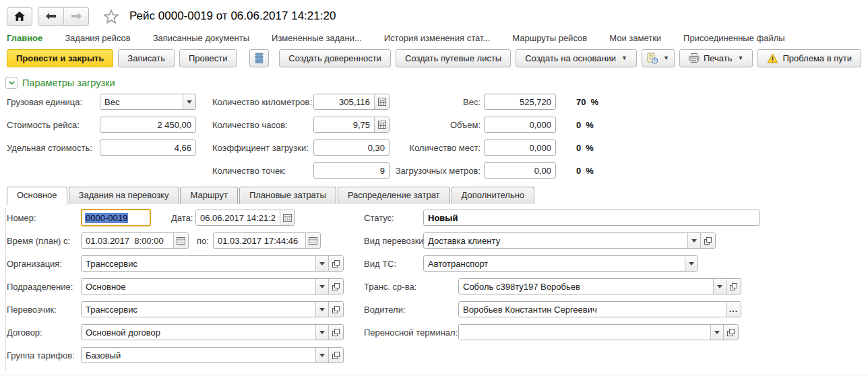  Describe the element at coordinates (317, 38) in the screenshot. I see `menu-item-changed-tasks: Измененные задани...` at that location.